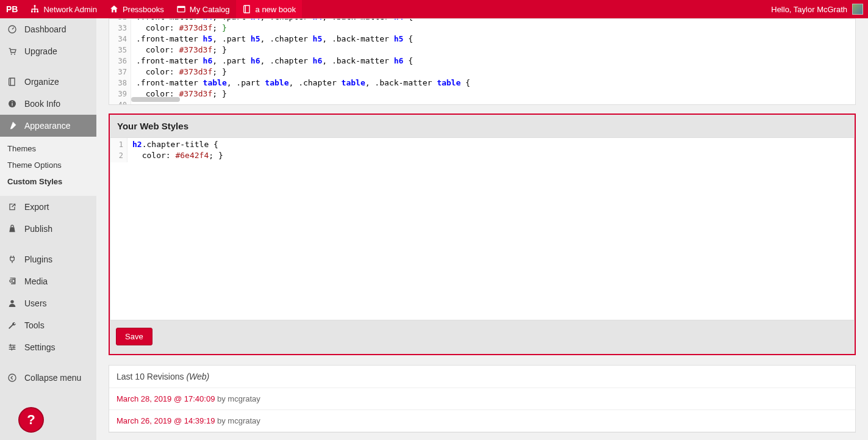  Describe the element at coordinates (48, 378) in the screenshot. I see `sidebar-item-collapse-menu: Collapse menu` at that location.